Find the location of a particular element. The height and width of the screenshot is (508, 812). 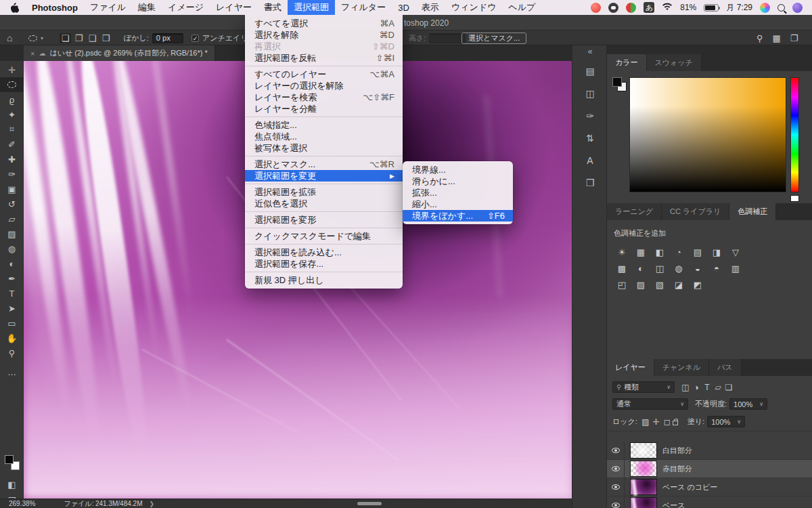

history-panel-icon: ⇅ is located at coordinates (590, 138).